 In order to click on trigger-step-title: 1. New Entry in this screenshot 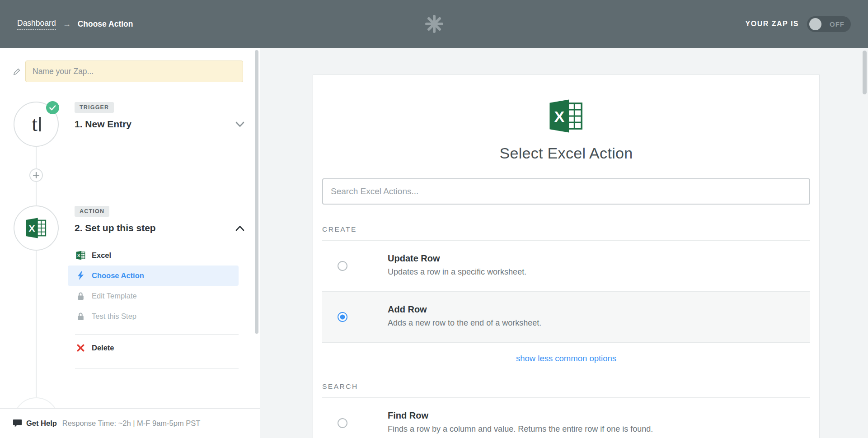, I will do `click(103, 124)`.